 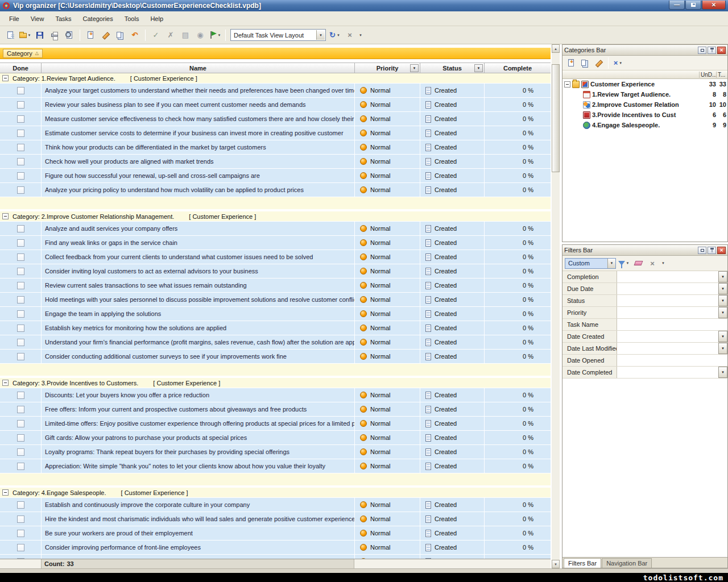 What do you see at coordinates (722, 75) in the screenshot?
I see `total-column-header: T...` at bounding box center [722, 75].